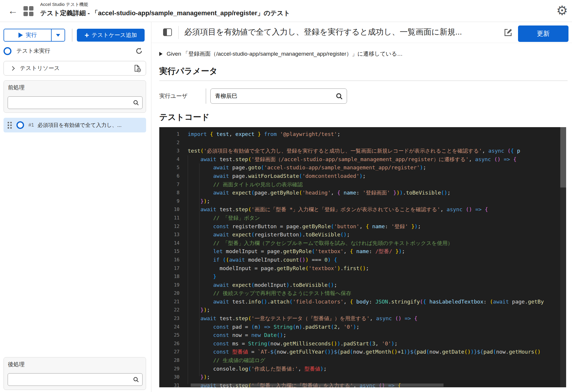 The width and height of the screenshot is (572, 392). Describe the element at coordinates (363, 310) in the screenshot. I see `code-line: 22 });` at that location.